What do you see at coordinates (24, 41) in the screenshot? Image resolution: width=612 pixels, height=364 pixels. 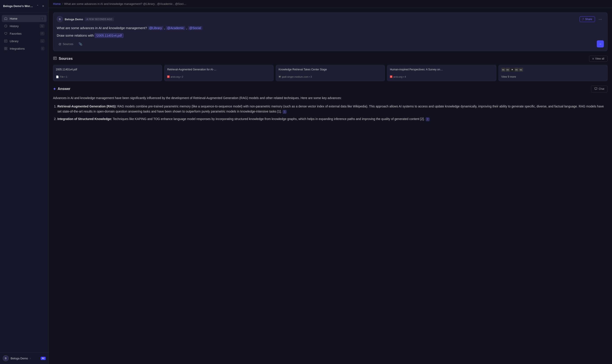 I see `sidebar-item-library: Library L` at bounding box center [24, 41].